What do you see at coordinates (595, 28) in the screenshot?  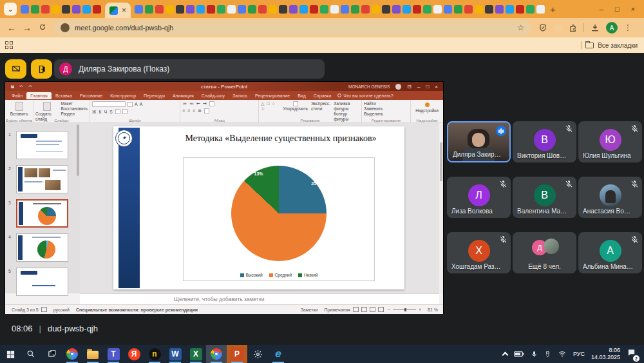 I see `download-icon` at bounding box center [595, 28].